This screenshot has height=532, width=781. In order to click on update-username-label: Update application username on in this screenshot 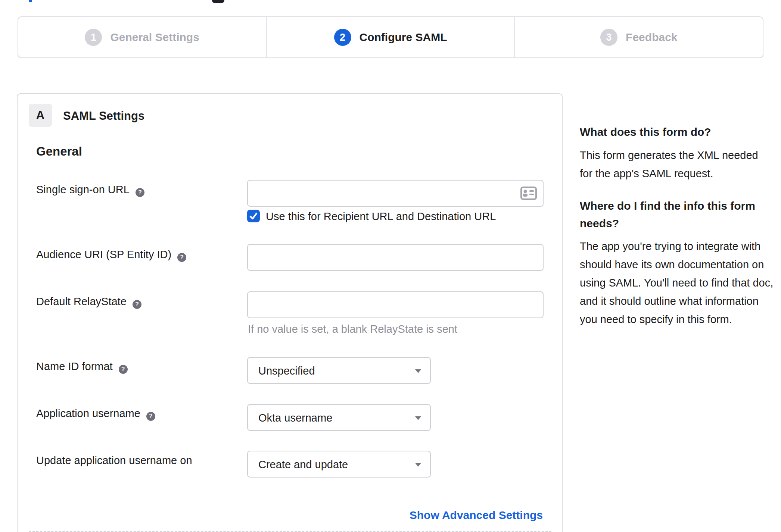, I will do `click(114, 460)`.